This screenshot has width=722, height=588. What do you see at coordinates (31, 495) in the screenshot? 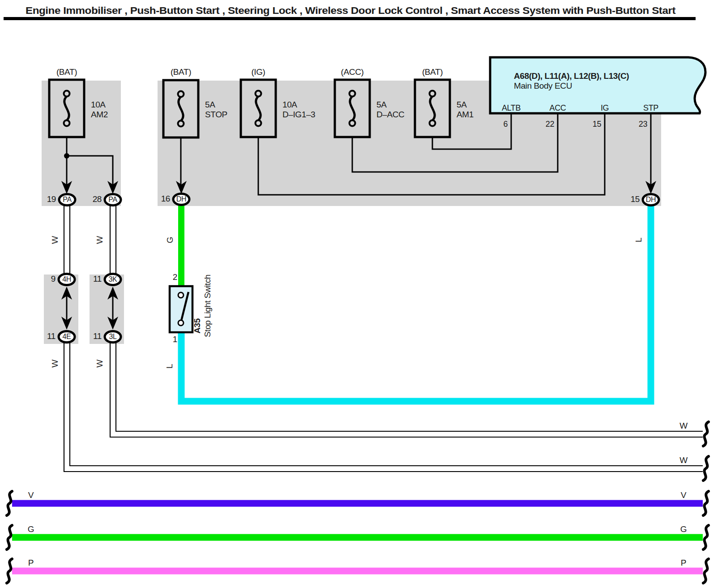
I see `bus-v-label-left: V` at bounding box center [31, 495].